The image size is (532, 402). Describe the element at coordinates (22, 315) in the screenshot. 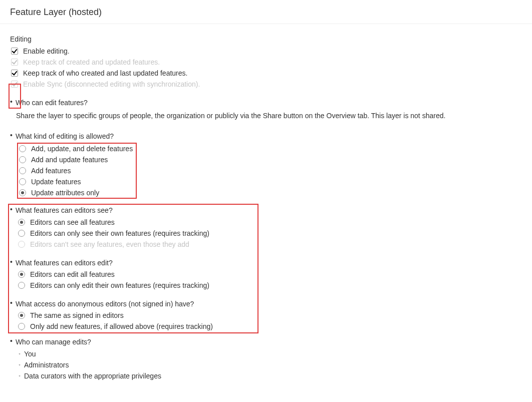

I see `radio-anon-same` at that location.